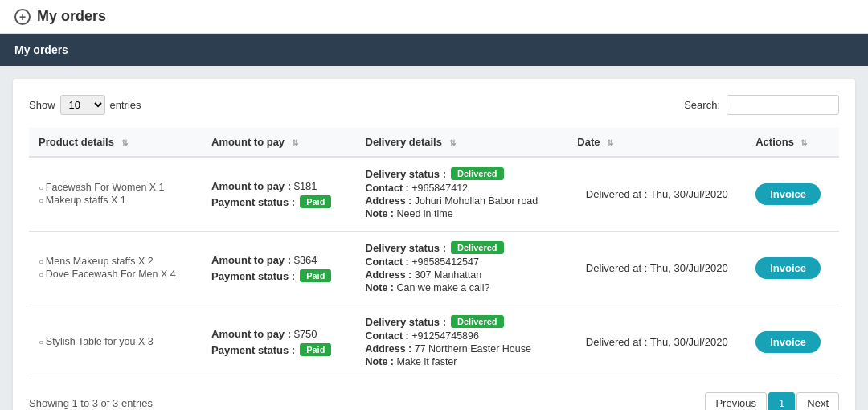  Describe the element at coordinates (278, 269) in the screenshot. I see `amount-cell: Amount to pay : $364 Payment status : Pa…` at that location.